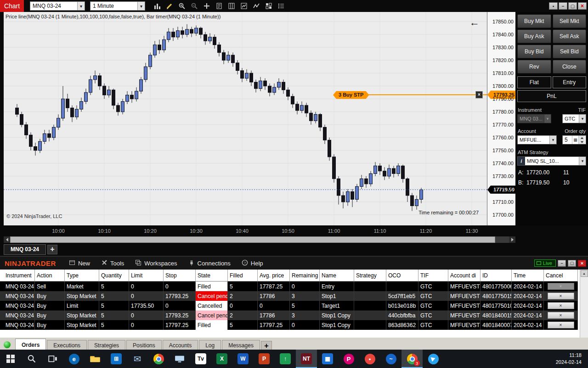 This screenshot has height=368, width=588. I want to click on start-button, so click(11, 359).